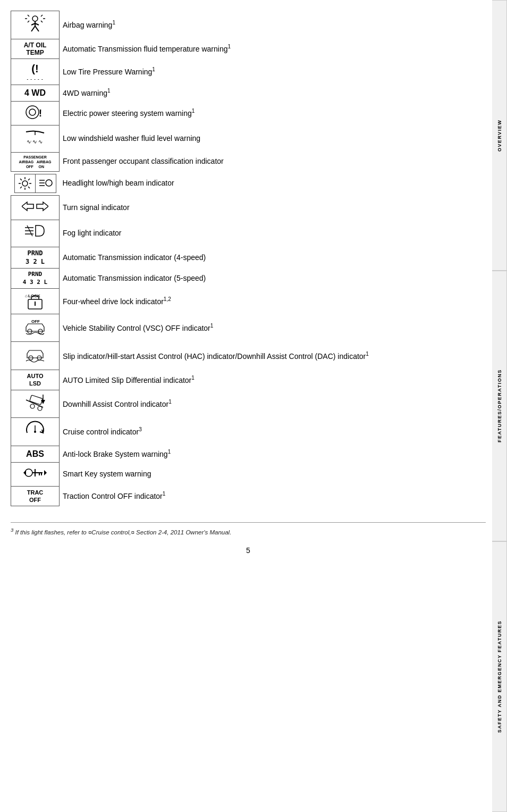  What do you see at coordinates (249, 432) in the screenshot?
I see `table-row: Cruise control indicator3` at bounding box center [249, 432].